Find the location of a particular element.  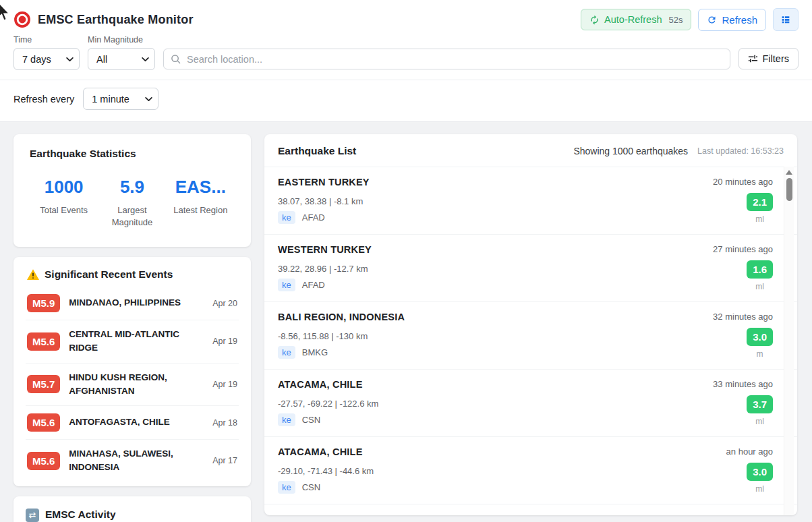

magnitude-block: 2.1 ml is located at coordinates (759, 208).